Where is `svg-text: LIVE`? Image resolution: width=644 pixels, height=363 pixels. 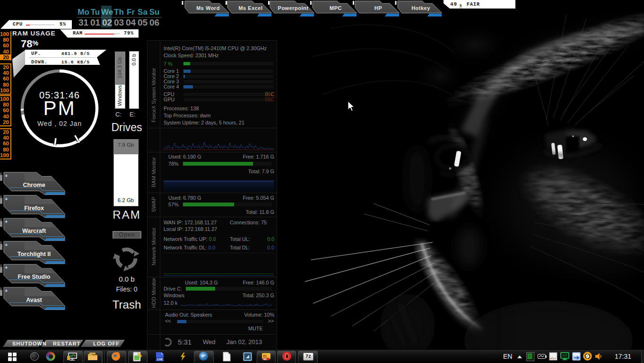 svg-text: LIVE is located at coordinates (160, 359).